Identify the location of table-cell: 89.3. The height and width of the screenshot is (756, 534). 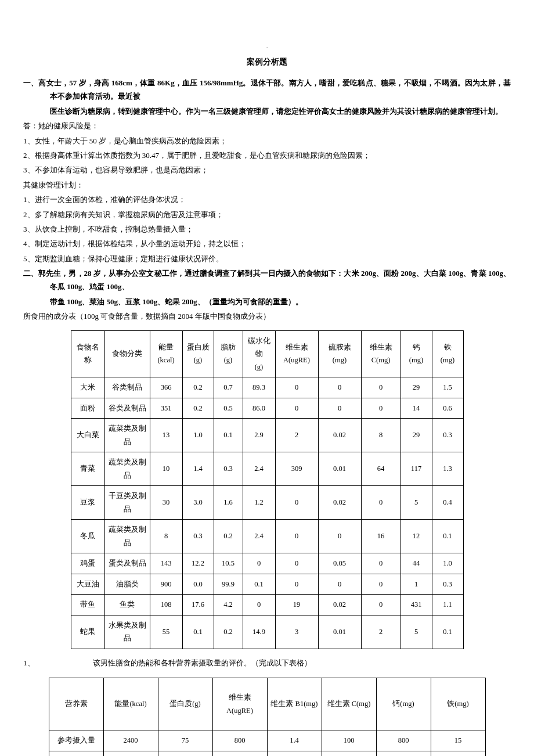
(259, 388).